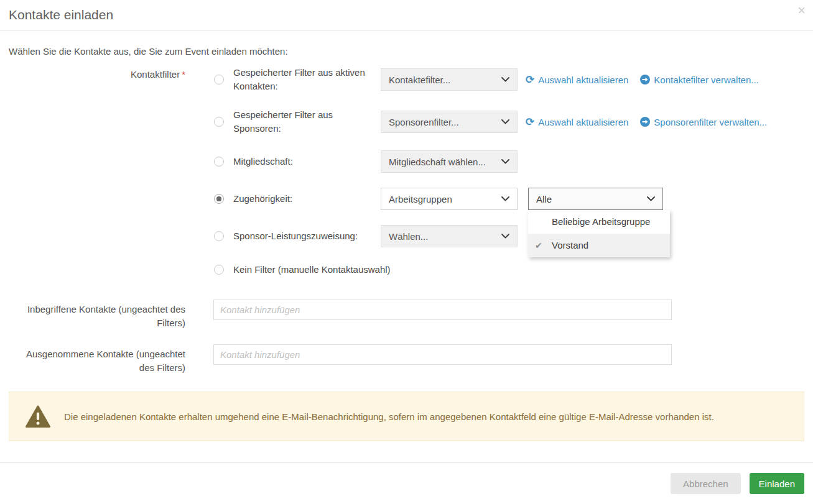 The height and width of the screenshot is (504, 813). Describe the element at coordinates (302, 80) in the screenshot. I see `option-label-saved-contacts: Gespeicherter Filter aus aktiven Kontakt…` at that location.